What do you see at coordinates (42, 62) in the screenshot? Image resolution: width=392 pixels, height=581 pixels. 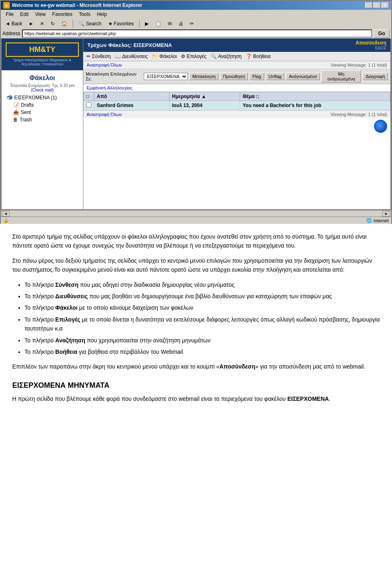 I see `logo-subtitle: Τμήμα Ηλεκτρολόγων Μηχανικών & Τεχνολογί…` at bounding box center [42, 62].